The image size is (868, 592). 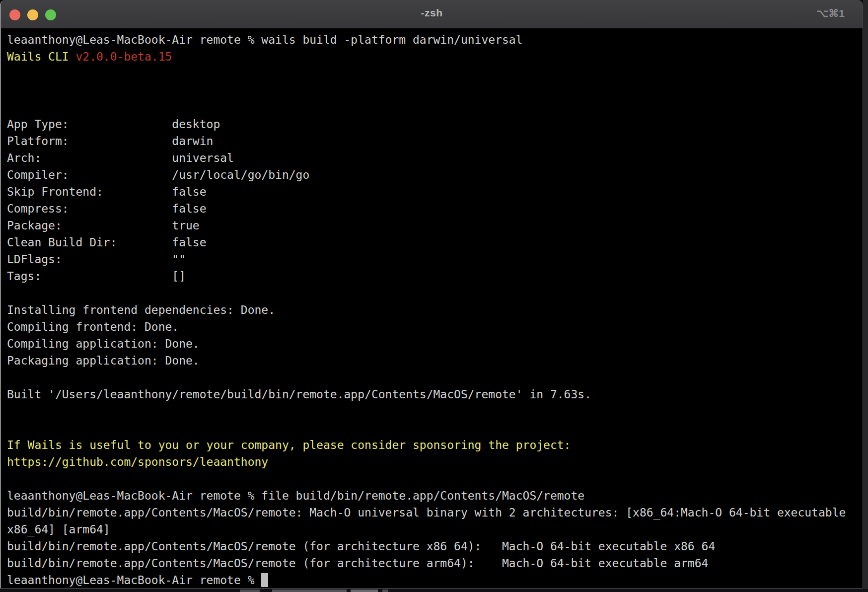 I want to click on terminal-line: Package: true, so click(x=435, y=225).